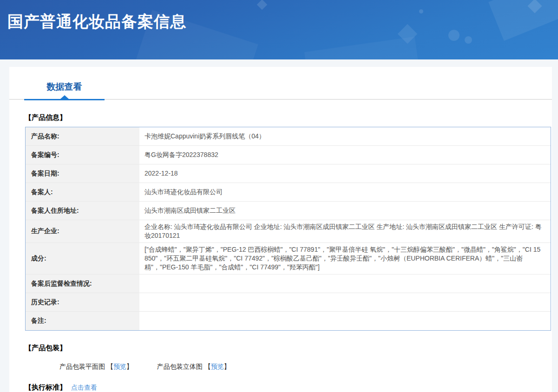 Image resolution: width=558 pixels, height=392 pixels. Describe the element at coordinates (96, 366) in the screenshot. I see `packaging-flat-group: 产品包装平面图 【预览】` at that location.